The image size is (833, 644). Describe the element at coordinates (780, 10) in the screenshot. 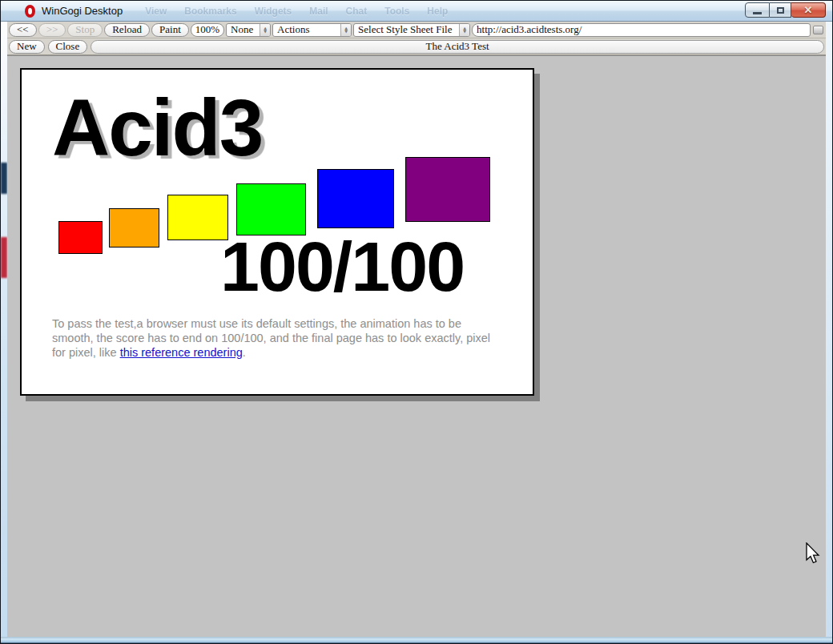

I see `maximize-icon` at that location.